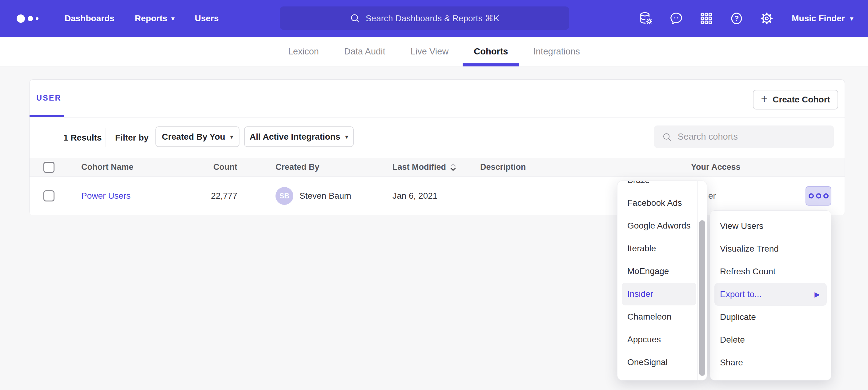 The image size is (868, 390). Describe the element at coordinates (657, 317) in the screenshot. I see `submenu-item-chameleon: Chameleon` at that location.